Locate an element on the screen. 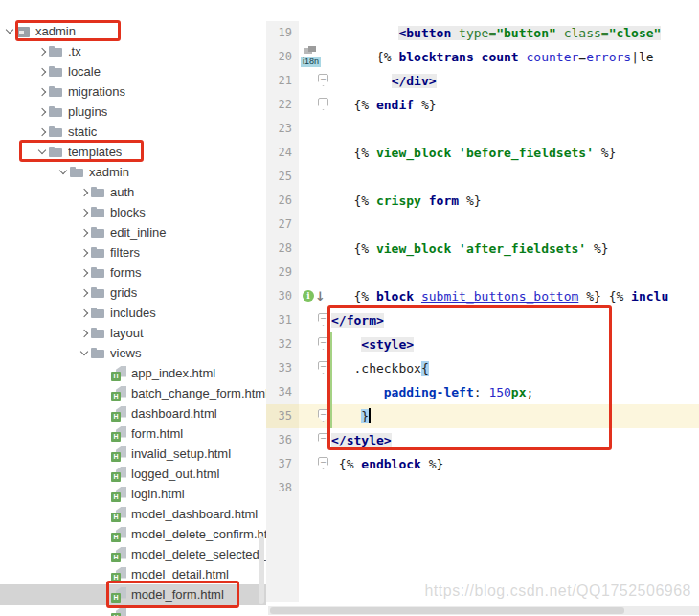 This screenshot has width=699, height=616. code-token: %} is located at coordinates (425, 105).